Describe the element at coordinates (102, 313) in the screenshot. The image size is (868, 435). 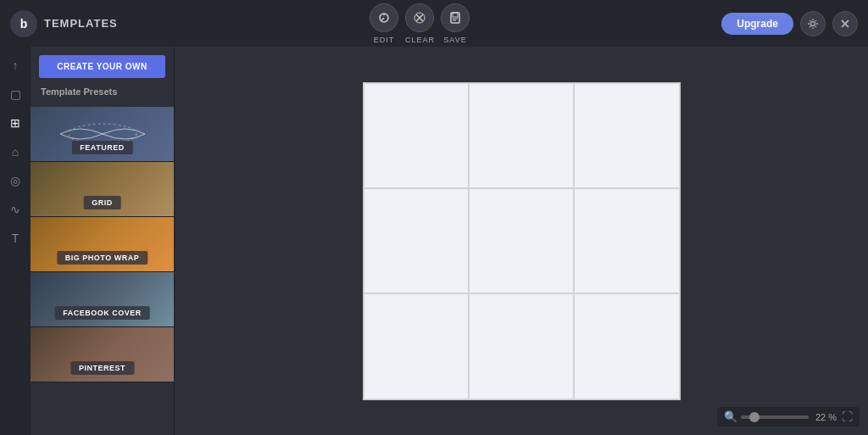
I see `preset-facebook-label: FACEBOOK COVER` at that location.